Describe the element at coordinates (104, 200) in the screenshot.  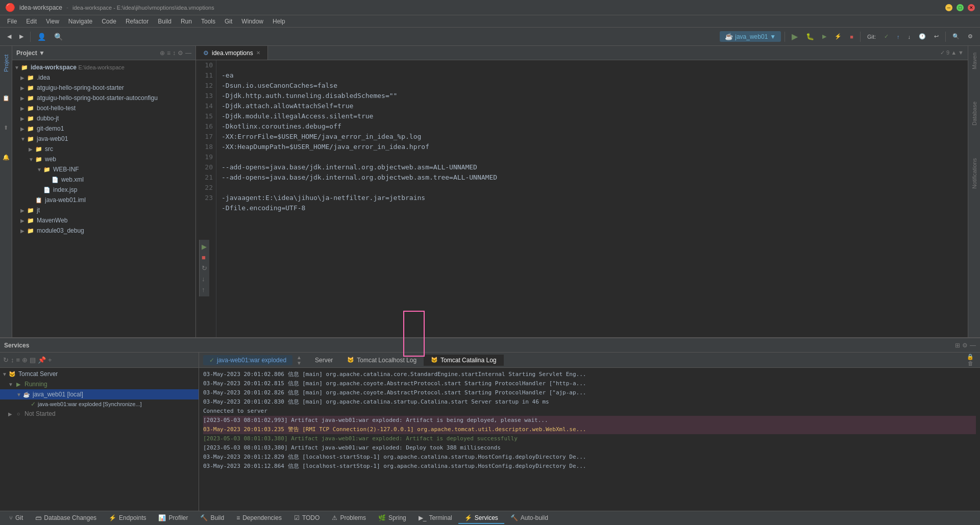
I see `tree-item-iml: 📋 java-web01.iml` at that location.